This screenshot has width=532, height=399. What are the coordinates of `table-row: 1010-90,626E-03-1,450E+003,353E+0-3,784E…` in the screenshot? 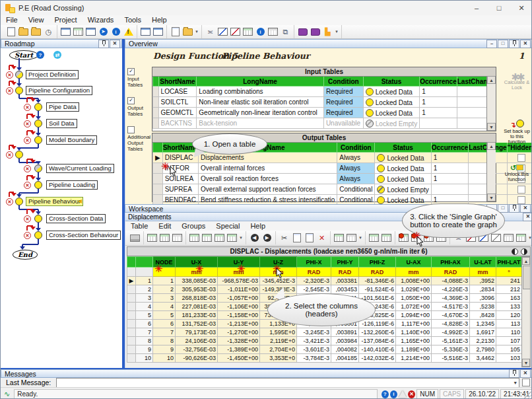 It's located at (325, 358).